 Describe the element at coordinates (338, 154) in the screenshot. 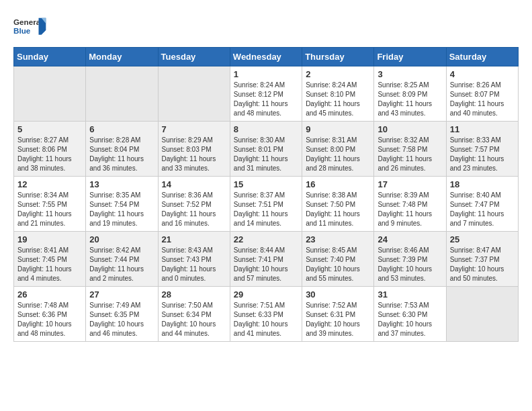

I see `day-info: Sunrise: 8:31 AM Sunset: 8:00 PM Dayligh…` at that location.